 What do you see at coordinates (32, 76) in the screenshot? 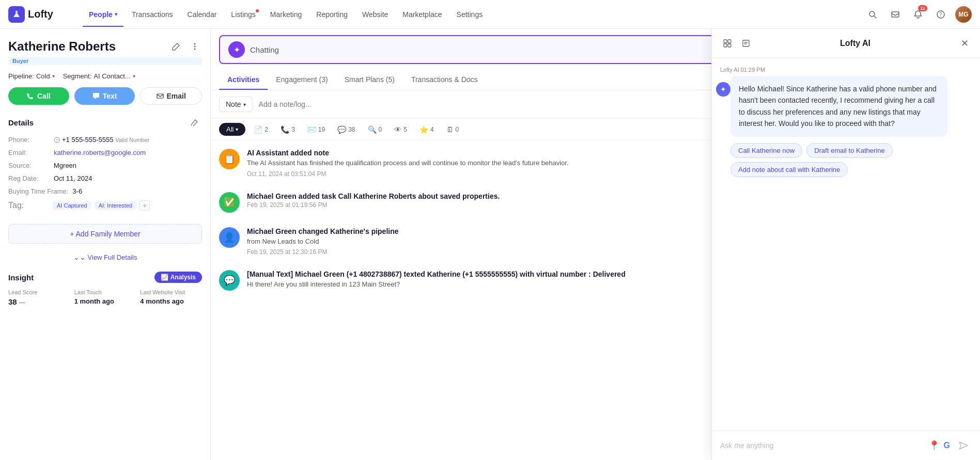
I see `pipeline-select: Pipeline: Cold ▾` at bounding box center [32, 76].